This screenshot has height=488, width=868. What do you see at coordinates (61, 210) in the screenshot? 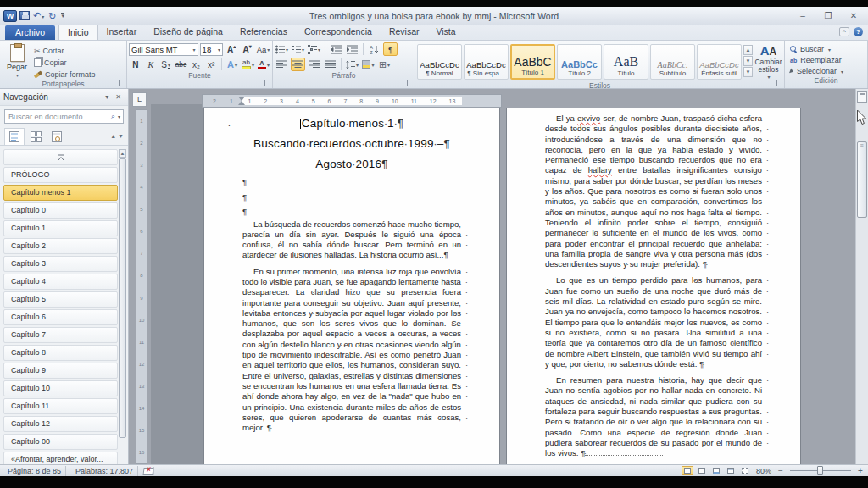
I see `nav-item: Capítulo 0` at bounding box center [61, 210].